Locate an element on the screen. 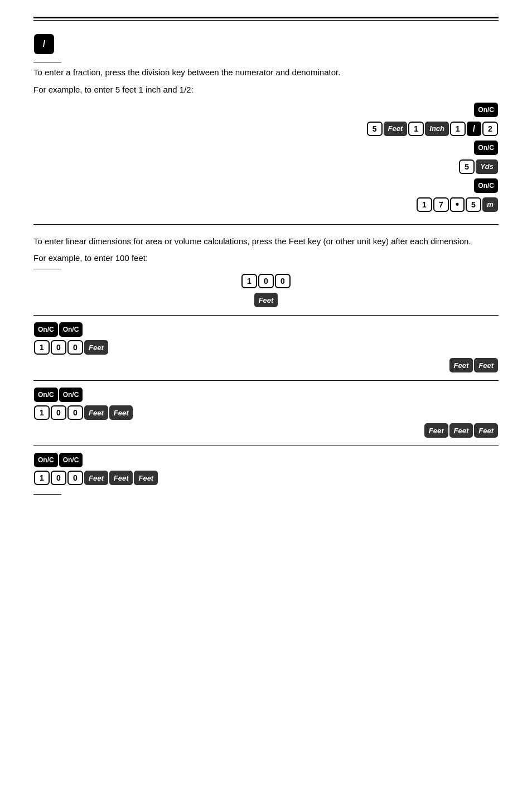  onc-key-3: On/C is located at coordinates (486, 186).